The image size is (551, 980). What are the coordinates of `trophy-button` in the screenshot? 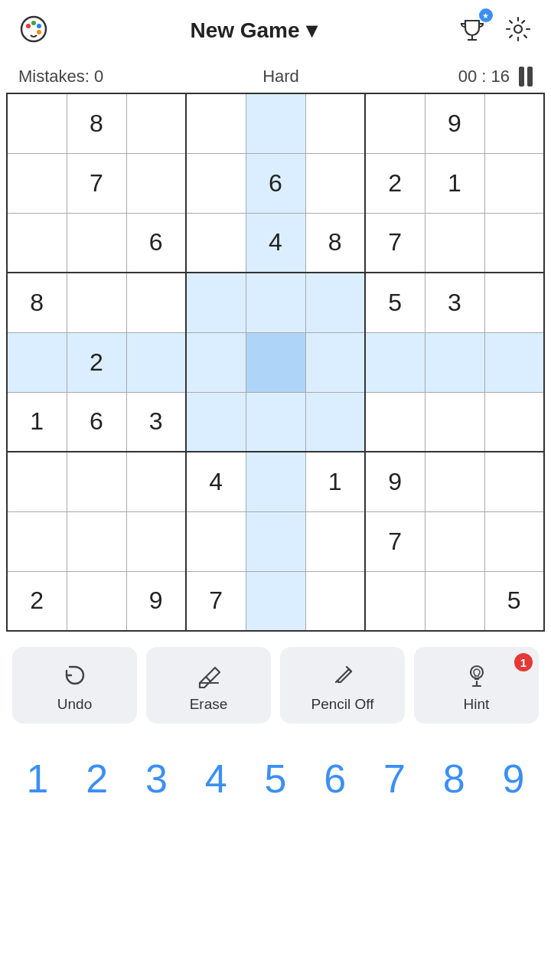 It's located at (472, 31).